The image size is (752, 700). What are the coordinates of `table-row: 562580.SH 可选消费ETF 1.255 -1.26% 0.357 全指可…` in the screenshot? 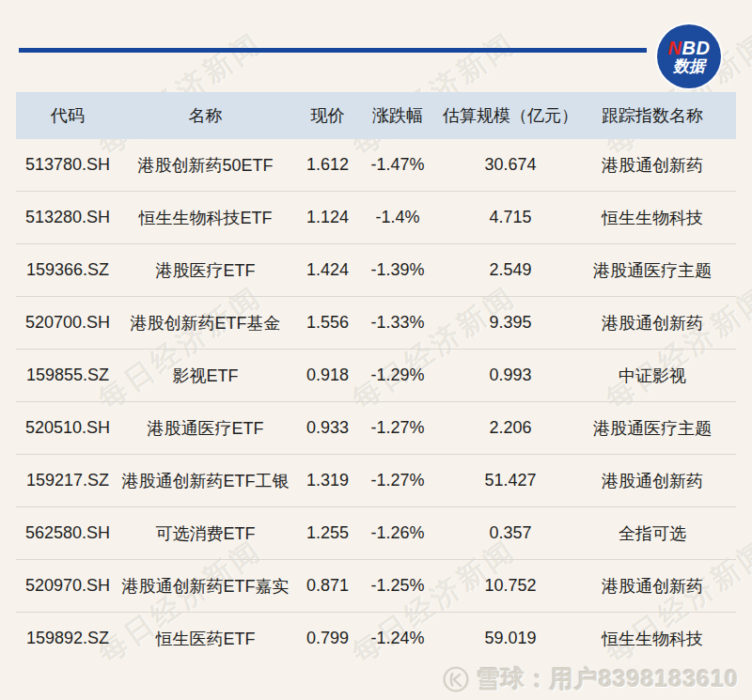 It's located at (376, 533).